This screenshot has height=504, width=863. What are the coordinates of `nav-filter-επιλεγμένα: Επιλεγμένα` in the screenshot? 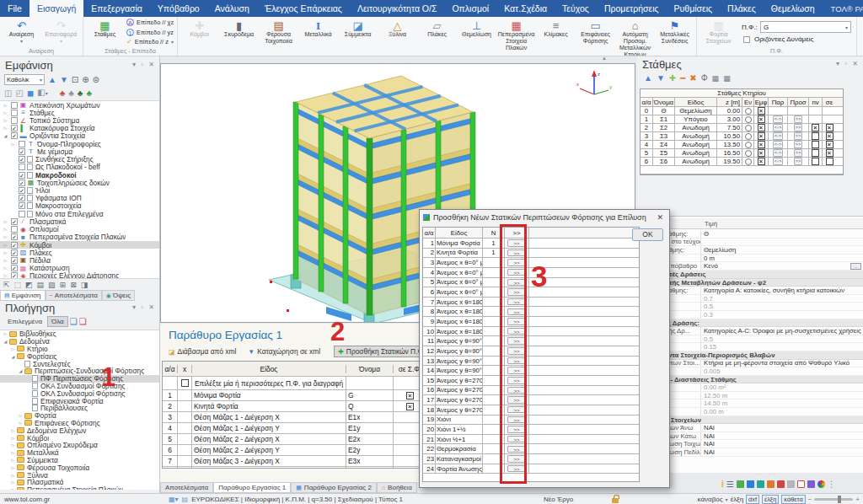 It's located at (25, 322).